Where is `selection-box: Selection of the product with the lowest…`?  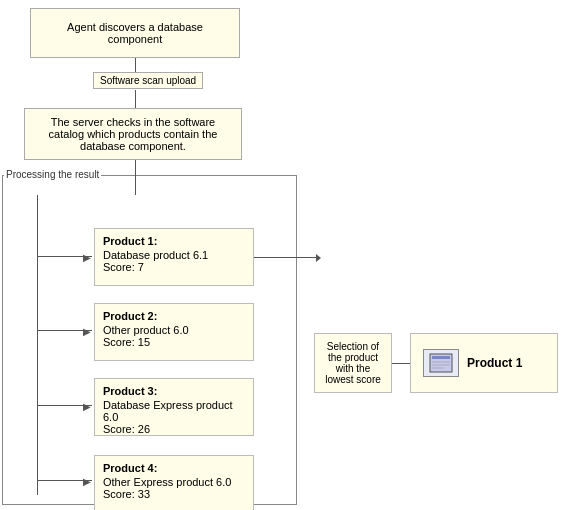 selection-box: Selection of the product with the lowest… is located at coordinates (353, 363).